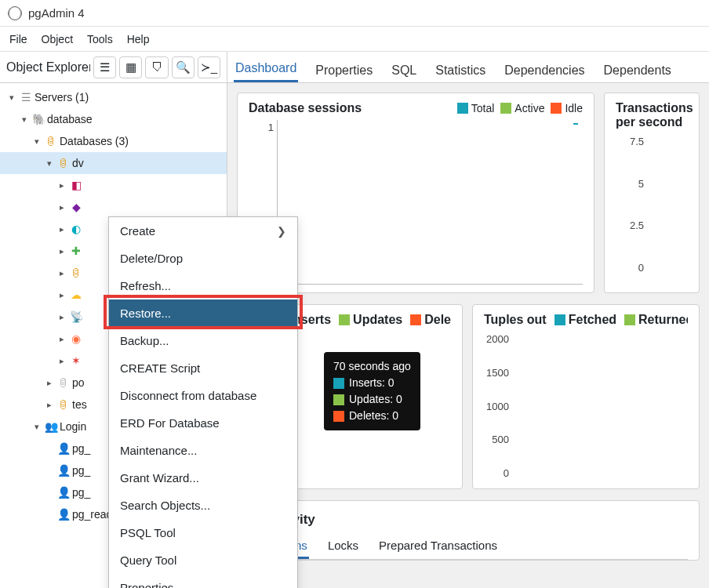 The height and width of the screenshot is (588, 709). Describe the element at coordinates (51, 426) in the screenshot. I see `roles-icon: 👥` at that location.